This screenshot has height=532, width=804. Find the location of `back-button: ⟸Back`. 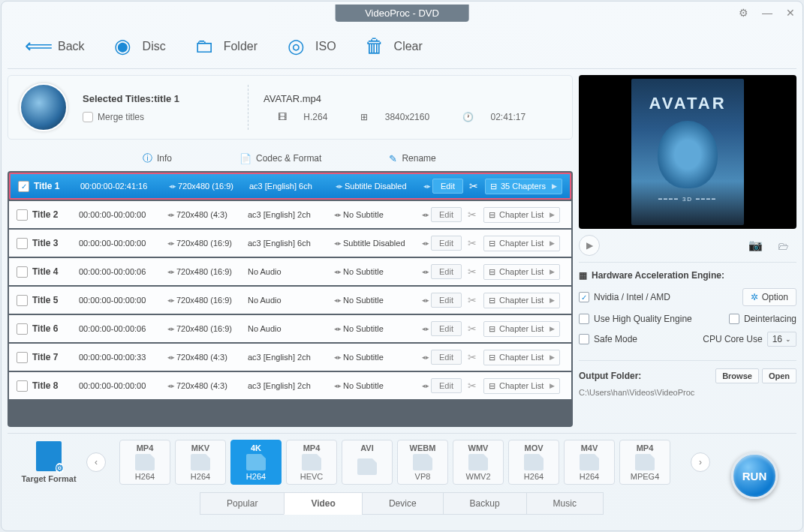

back-button: ⟸Back is located at coordinates (56, 47).